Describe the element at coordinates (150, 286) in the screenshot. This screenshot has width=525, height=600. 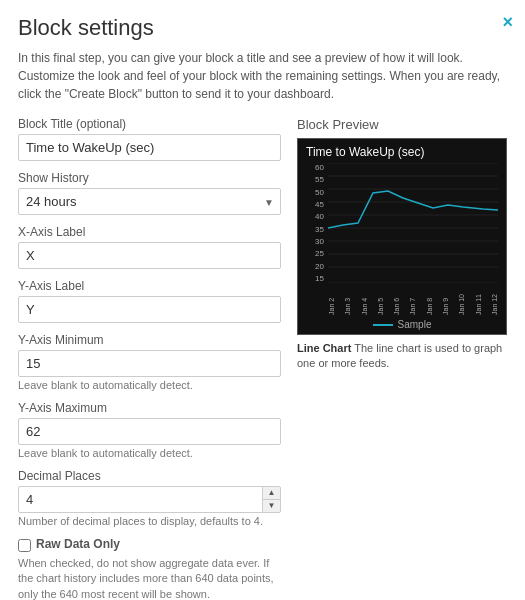
I see `y-axis-label-label: Y-Axis Label` at that location.